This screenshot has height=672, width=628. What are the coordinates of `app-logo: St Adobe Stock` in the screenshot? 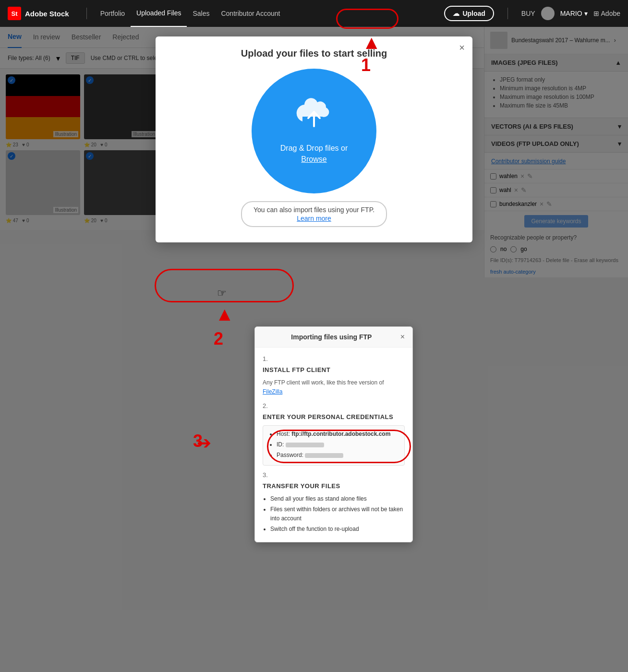 It's located at (38, 13).